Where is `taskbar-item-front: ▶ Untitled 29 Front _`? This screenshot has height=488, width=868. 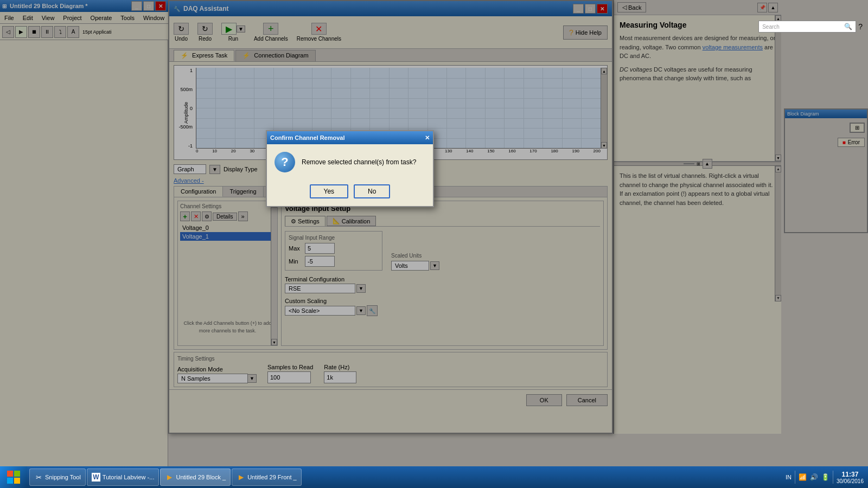
taskbar-item-front: ▶ Untitled 29 Front _ is located at coordinates (267, 477).